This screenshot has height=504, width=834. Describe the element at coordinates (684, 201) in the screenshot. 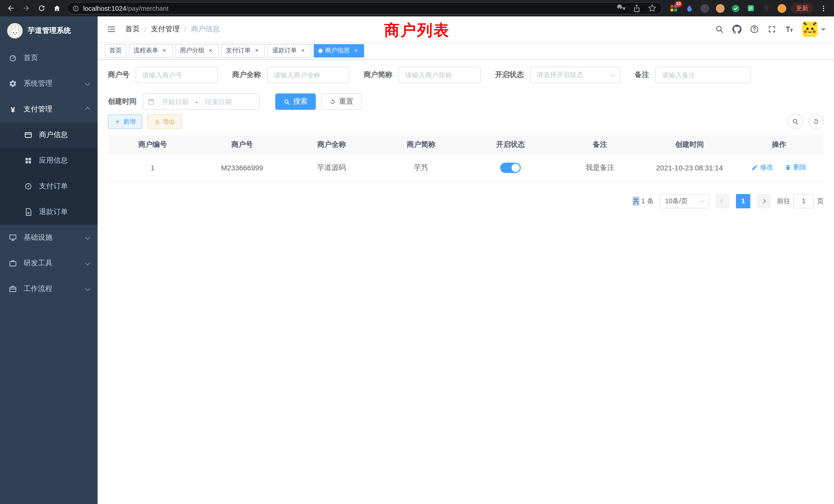

I see `page-size-select: 10条/页` at that location.